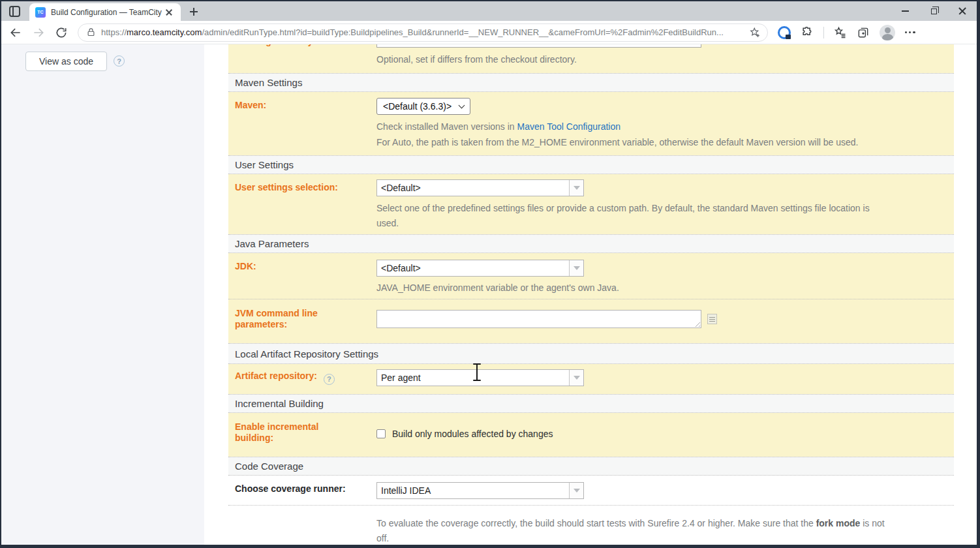  I want to click on working-directory-note: Optional, set if differs from the checko…, so click(476, 60).